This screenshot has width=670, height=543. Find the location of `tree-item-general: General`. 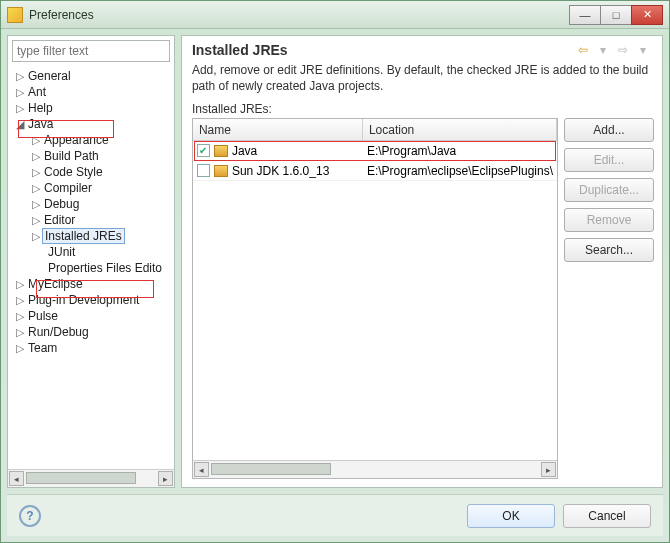

tree-item-general: General is located at coordinates (50, 76).